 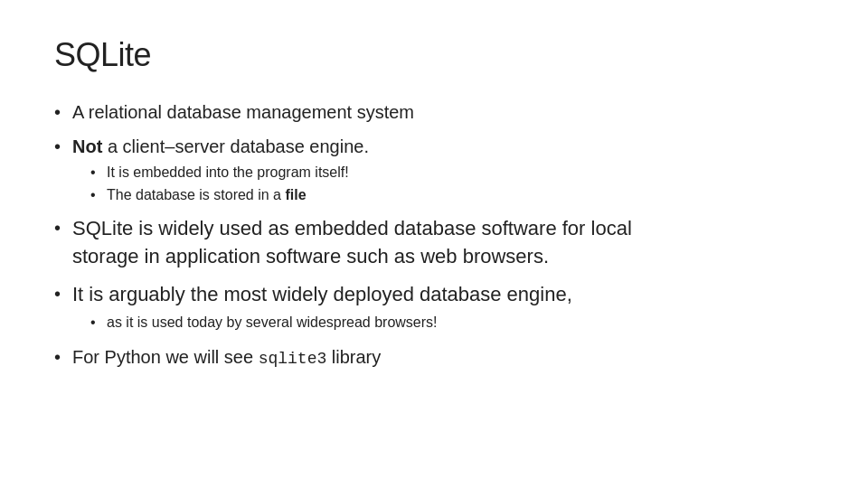 What do you see at coordinates (354, 357) in the screenshot?
I see `bullet-5-suffix: library` at bounding box center [354, 357].